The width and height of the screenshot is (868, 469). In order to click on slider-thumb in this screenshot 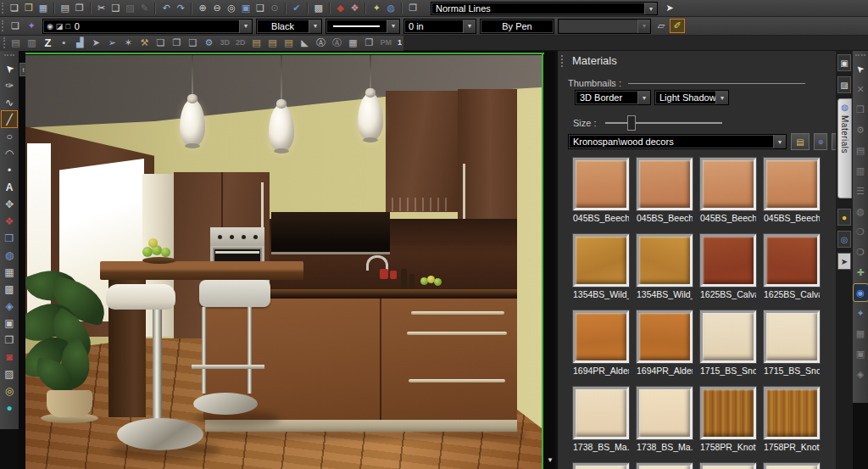, I will do `click(632, 123)`.